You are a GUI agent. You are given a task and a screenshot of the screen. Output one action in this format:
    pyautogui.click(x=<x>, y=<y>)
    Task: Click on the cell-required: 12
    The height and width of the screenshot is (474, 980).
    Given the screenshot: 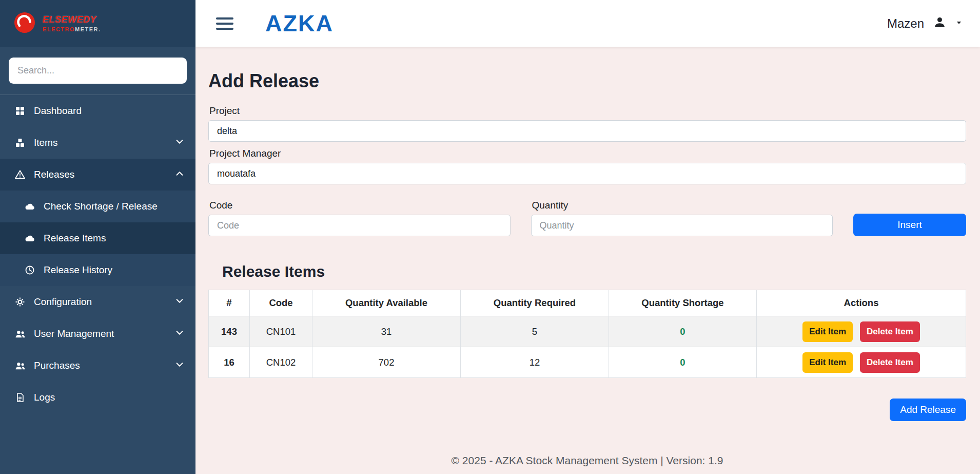 What is the action you would take?
    pyautogui.click(x=535, y=363)
    